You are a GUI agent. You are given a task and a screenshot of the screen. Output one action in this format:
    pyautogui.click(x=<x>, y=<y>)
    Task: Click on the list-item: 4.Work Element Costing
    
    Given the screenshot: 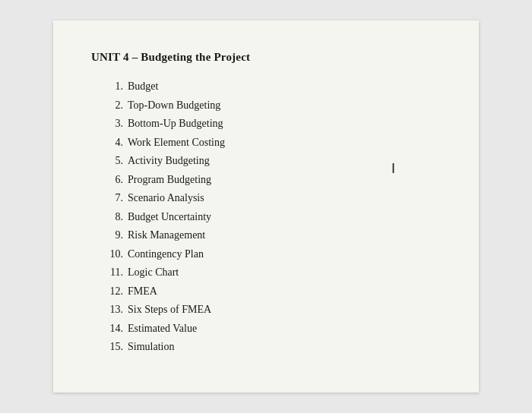 What is the action you would take?
    pyautogui.click(x=274, y=143)
    